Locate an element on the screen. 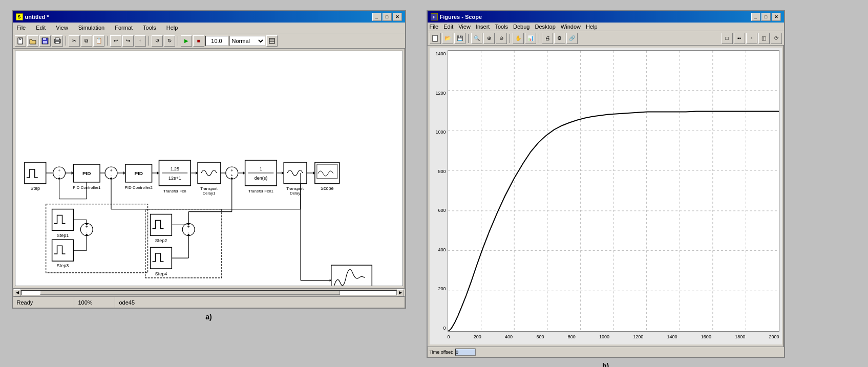 Image resolution: width=868 pixels, height=367 pixels. scope-layout3-btn: ▫ is located at coordinates (752, 38).